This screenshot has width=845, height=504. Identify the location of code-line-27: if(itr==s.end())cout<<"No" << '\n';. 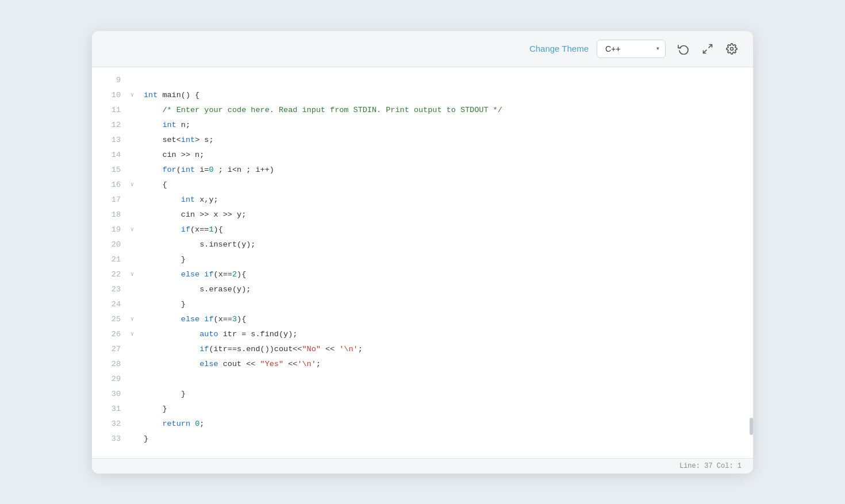
(448, 349).